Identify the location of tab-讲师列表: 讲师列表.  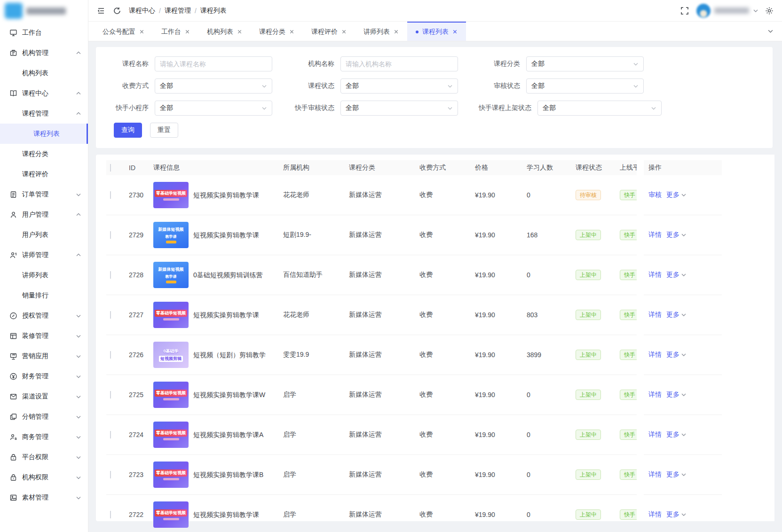
(381, 31).